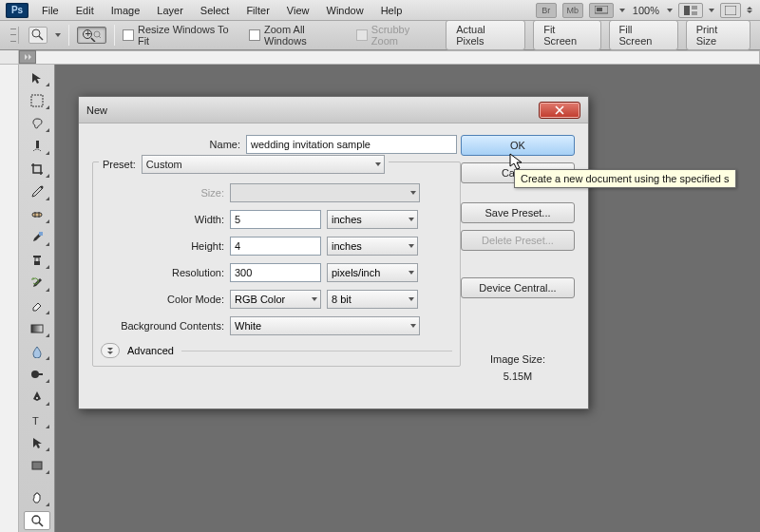 The image size is (760, 532). I want to click on menu-layer: Layer, so click(170, 10).